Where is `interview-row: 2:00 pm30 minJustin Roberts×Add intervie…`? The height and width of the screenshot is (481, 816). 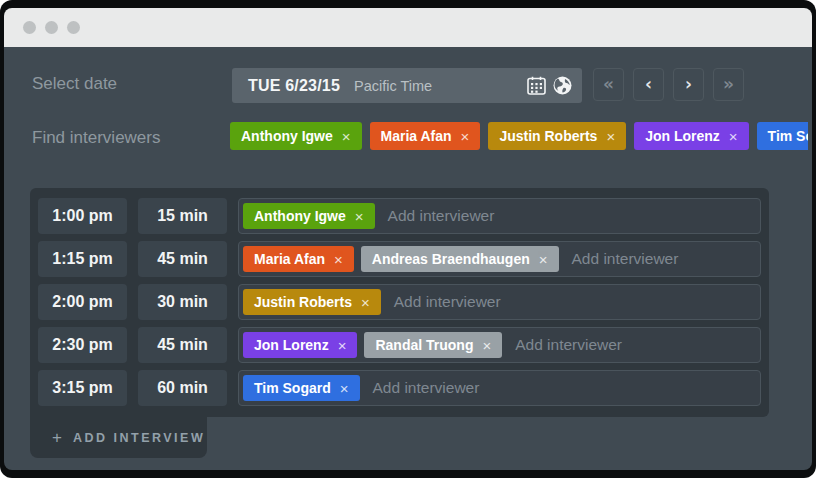
interview-row: 2:00 pm30 minJustin Roberts×Add intervie… is located at coordinates (400, 302).